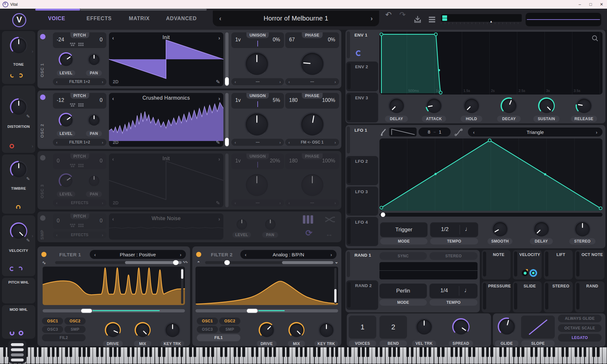 This screenshot has width=607, height=364. What do you see at coordinates (79, 203) in the screenshot?
I see `osc3-routing: EFFECTS` at bounding box center [79, 203].